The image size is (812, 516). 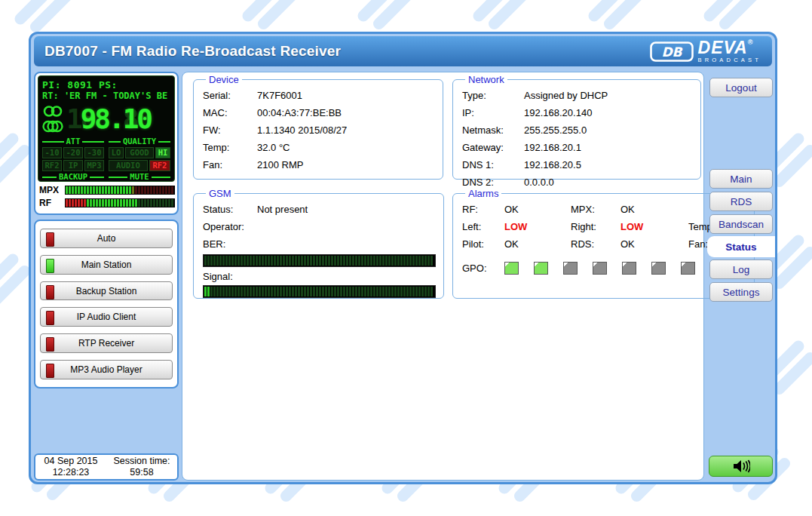 What do you see at coordinates (541, 269) in the screenshot?
I see `gpo-indicator-2-on` at bounding box center [541, 269].